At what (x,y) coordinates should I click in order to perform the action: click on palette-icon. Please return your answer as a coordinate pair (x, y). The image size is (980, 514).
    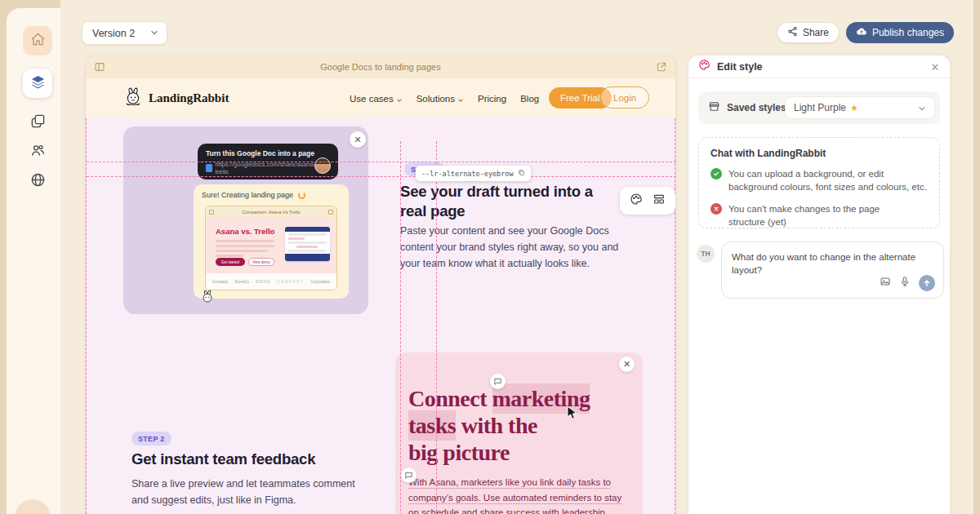
    Looking at the image, I should click on (704, 67).